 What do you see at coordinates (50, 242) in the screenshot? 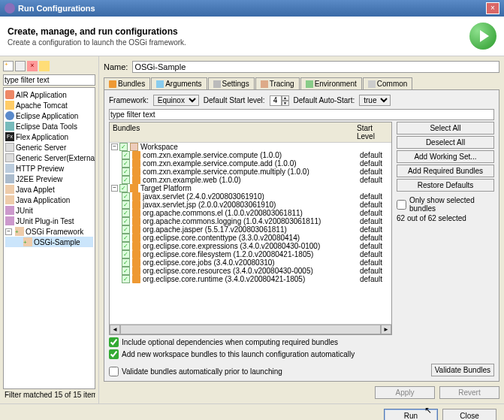
I see `tree-item-osgi-sample: OSGi-Sample` at bounding box center [50, 242].